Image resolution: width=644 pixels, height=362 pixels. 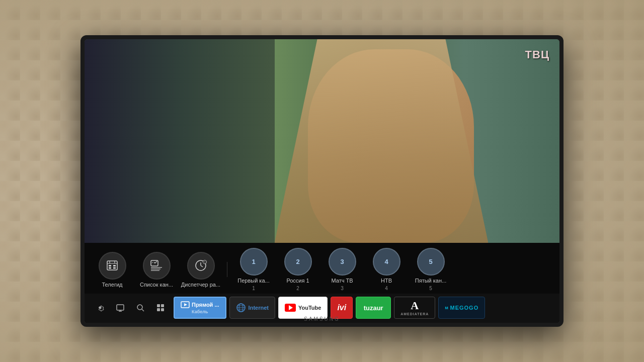 I want to click on channel-watermark: ТВЦ, so click(x=537, y=55).